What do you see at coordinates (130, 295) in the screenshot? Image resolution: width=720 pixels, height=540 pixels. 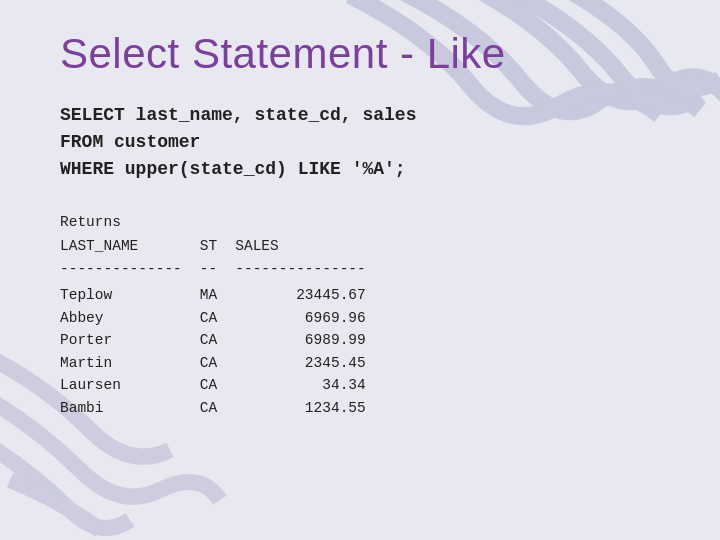 I see `cell-last-name: Teplow` at bounding box center [130, 295].